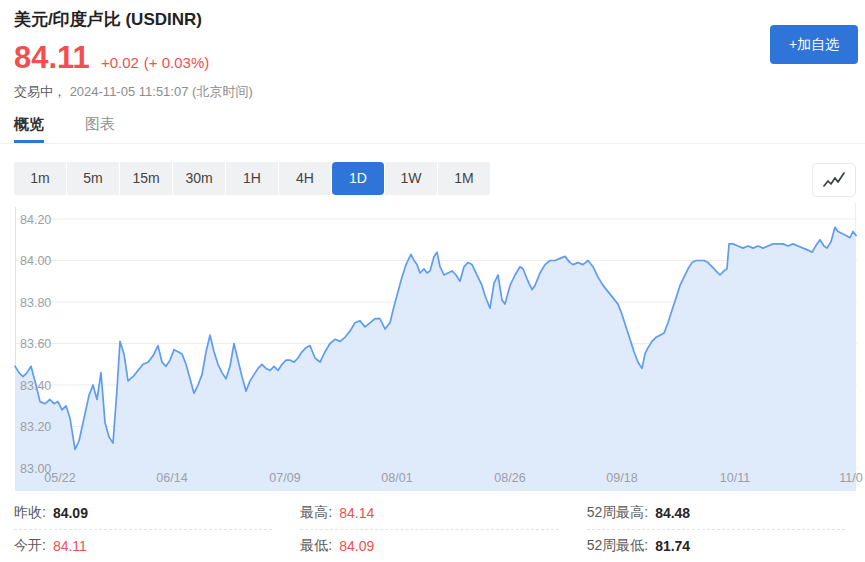 Image resolution: width=865 pixels, height=562 pixels. I want to click on stats-column-1: 昨收:84.09今开:84.11, so click(143, 530).